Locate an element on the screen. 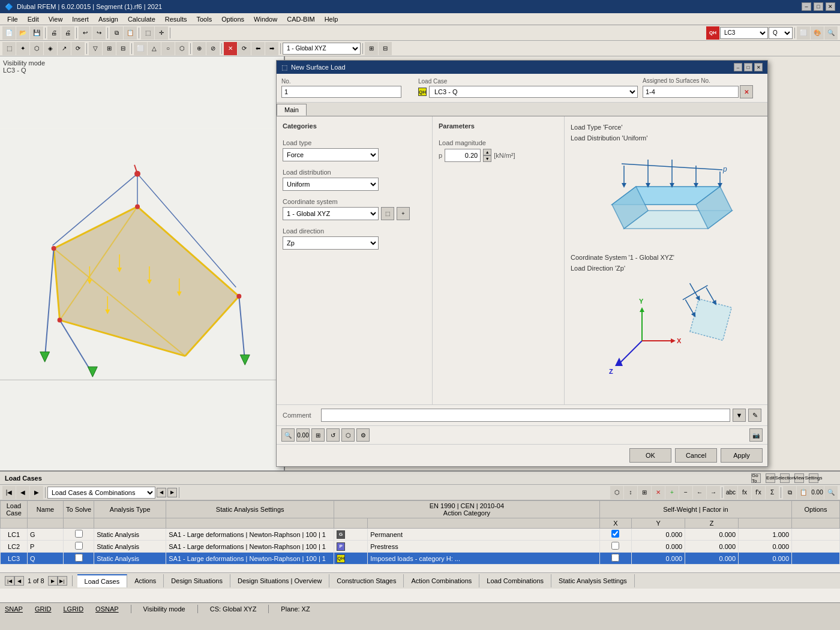 This screenshot has height=630, width=840. pt-sigma: Σ is located at coordinates (772, 493).